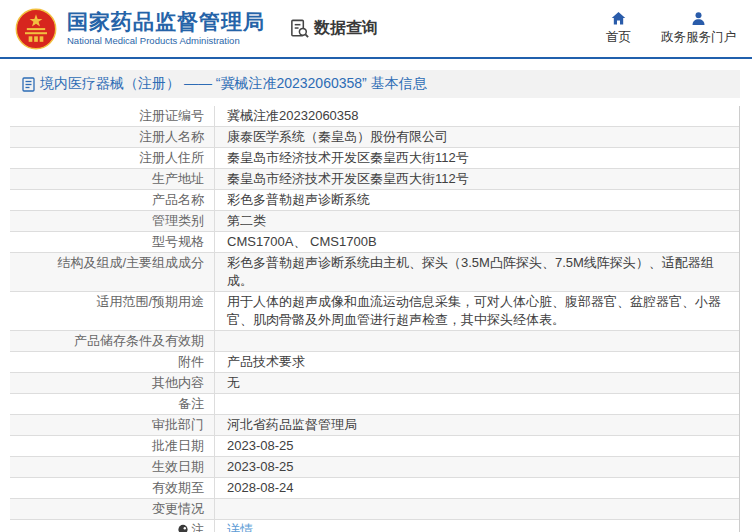 The width and height of the screenshot is (752, 532). I want to click on row-value: 河北省药品监督管理局, so click(477, 425).